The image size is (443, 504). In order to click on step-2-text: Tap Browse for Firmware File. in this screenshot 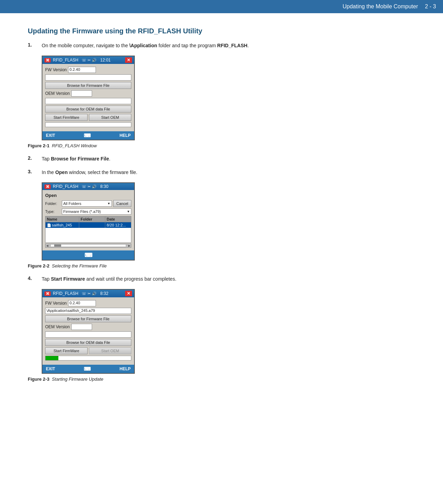, I will do `click(76, 159)`.